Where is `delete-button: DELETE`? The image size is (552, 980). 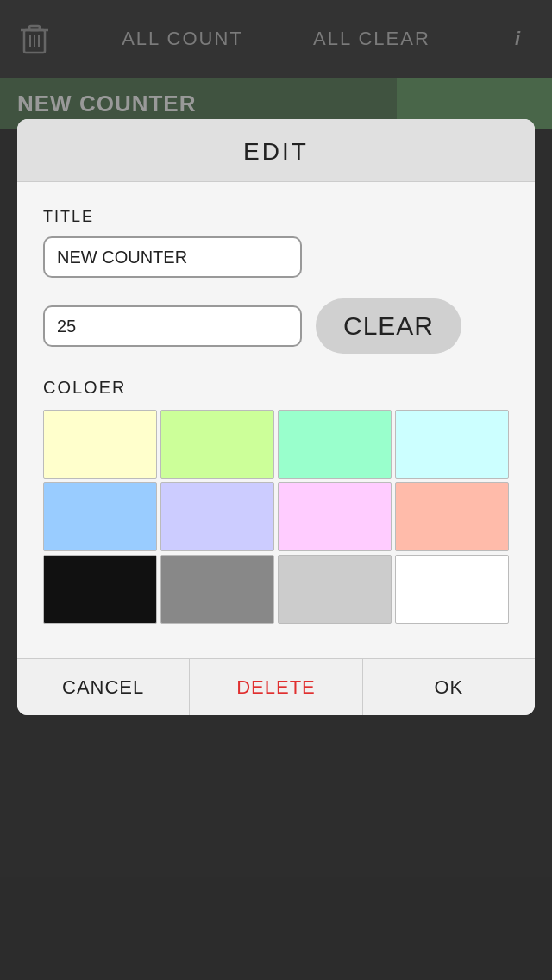 delete-button: DELETE is located at coordinates (275, 687).